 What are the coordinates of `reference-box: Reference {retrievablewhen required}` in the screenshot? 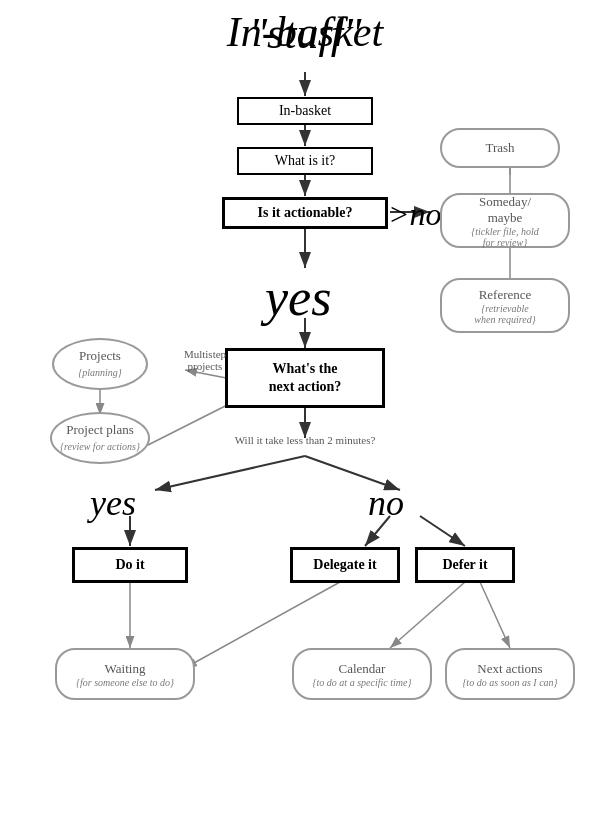 It's located at (505, 306).